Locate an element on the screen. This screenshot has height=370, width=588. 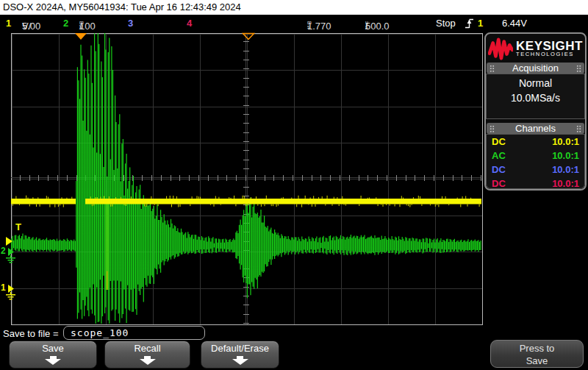
brand-sub: TECHNOLOGIES is located at coordinates (550, 54).